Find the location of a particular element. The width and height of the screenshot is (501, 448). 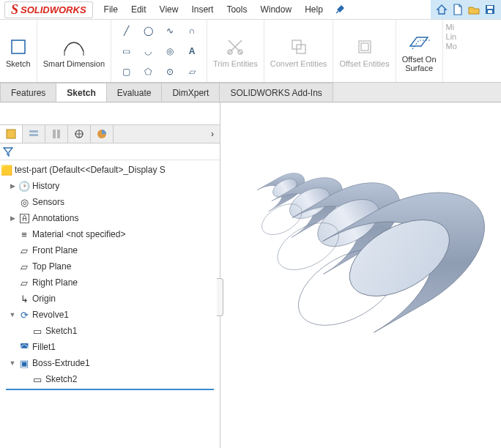

sensors-icon: ◎ is located at coordinates (24, 202).